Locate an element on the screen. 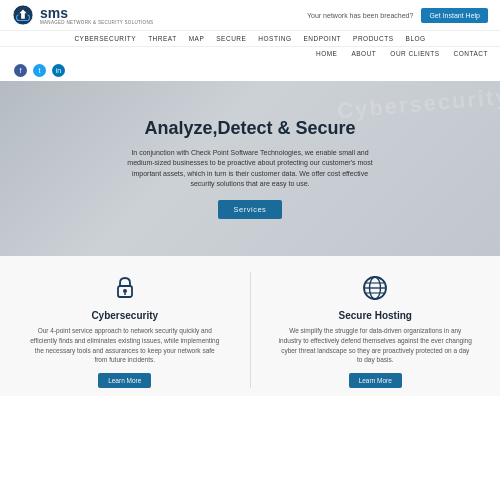  service-card-hosting: Secure Hosting We simplify the struggle … is located at coordinates (376, 330).